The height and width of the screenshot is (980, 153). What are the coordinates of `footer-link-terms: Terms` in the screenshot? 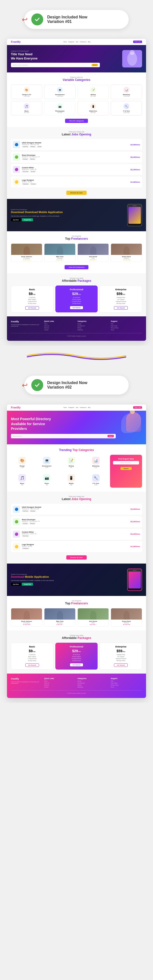 It's located at (126, 330).